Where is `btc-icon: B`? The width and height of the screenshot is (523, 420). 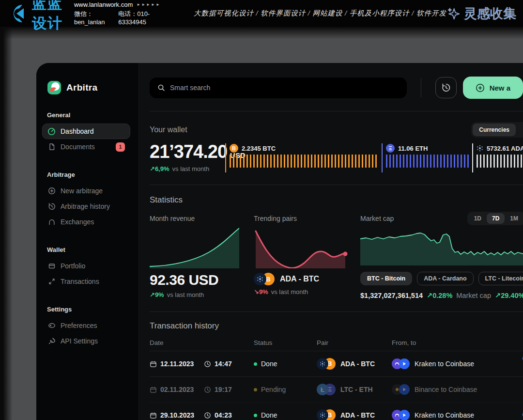 btc-icon: B is located at coordinates (234, 148).